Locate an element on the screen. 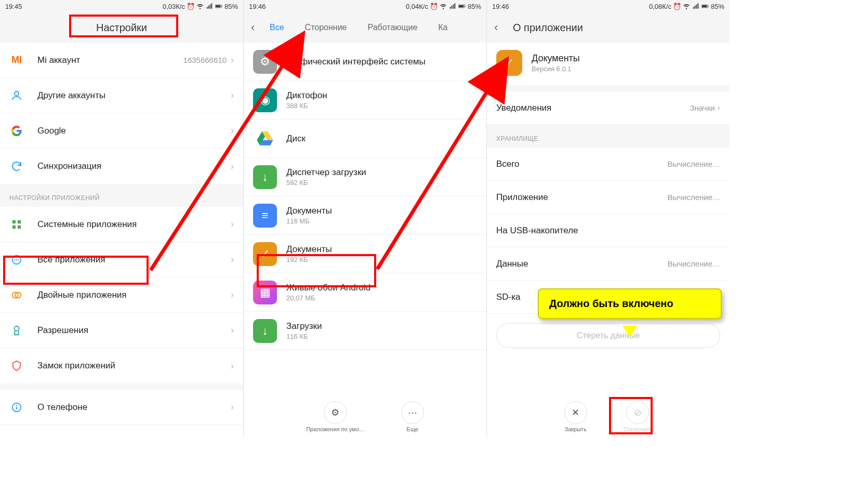 This screenshot has height=504, width=847. erase-data-button: Стереть данные is located at coordinates (608, 336).